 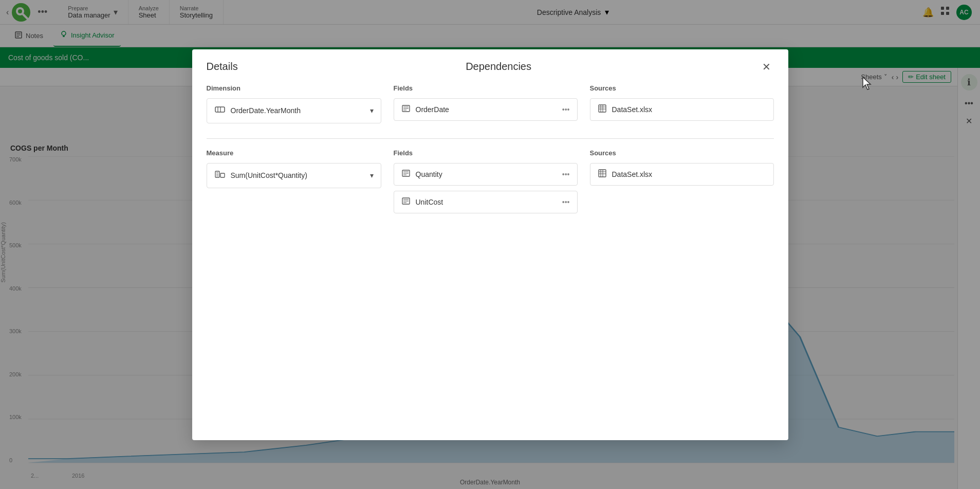 I want to click on field-more-button: •••, so click(x=566, y=110).